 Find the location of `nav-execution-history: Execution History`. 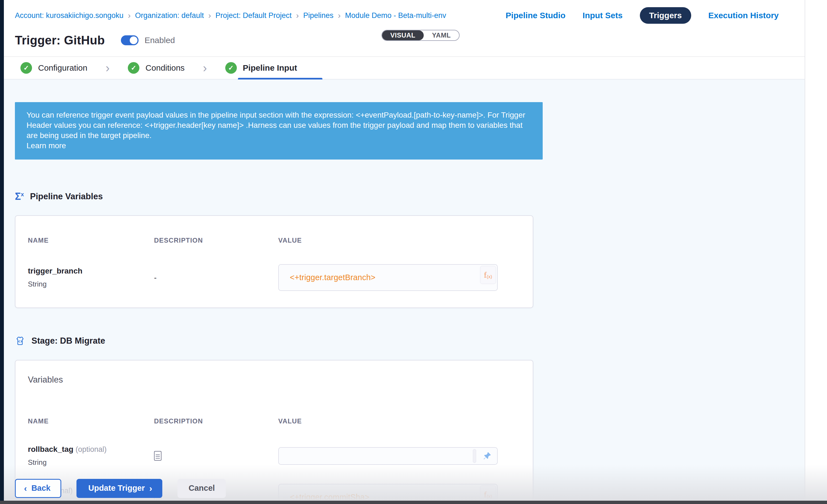

nav-execution-history: Execution History is located at coordinates (743, 15).